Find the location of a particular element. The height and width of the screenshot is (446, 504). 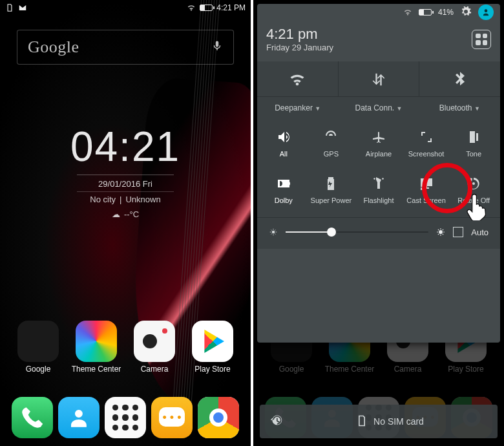

brightness-row: Auto is located at coordinates (379, 233).